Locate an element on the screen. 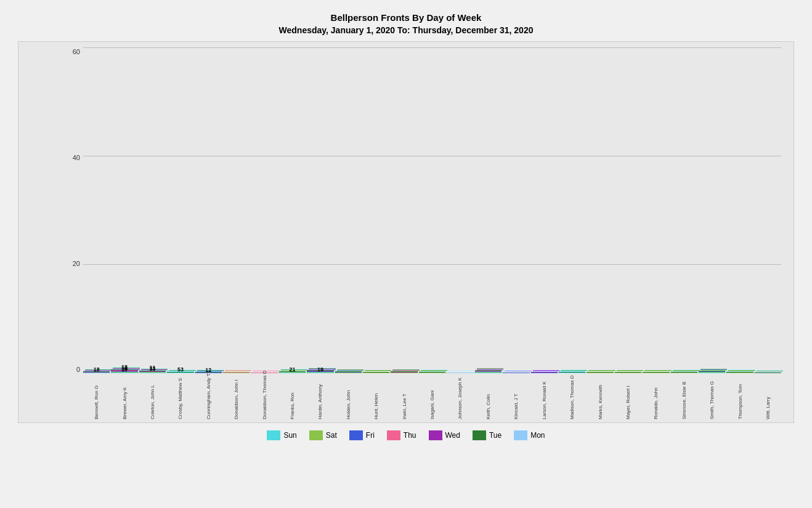 This screenshot has height=508, width=812. legend-label-sat: Sat is located at coordinates (331, 435).